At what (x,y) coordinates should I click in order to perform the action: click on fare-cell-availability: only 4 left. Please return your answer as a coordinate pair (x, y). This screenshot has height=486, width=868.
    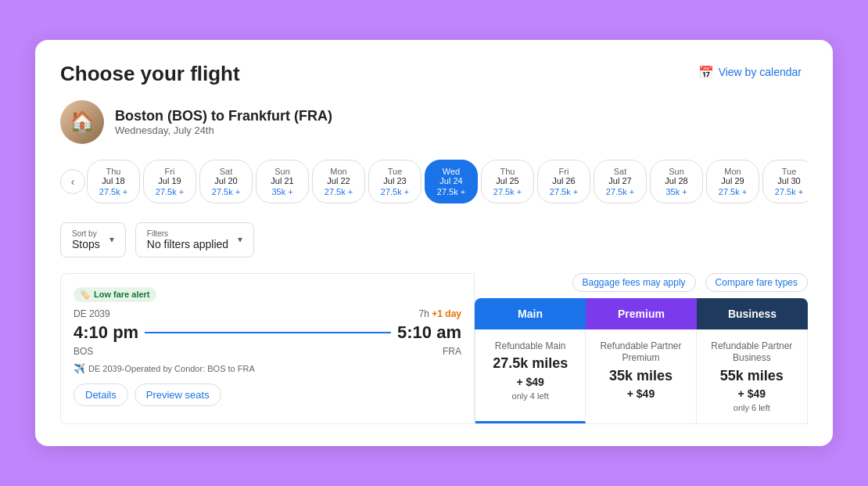
    Looking at the image, I should click on (530, 396).